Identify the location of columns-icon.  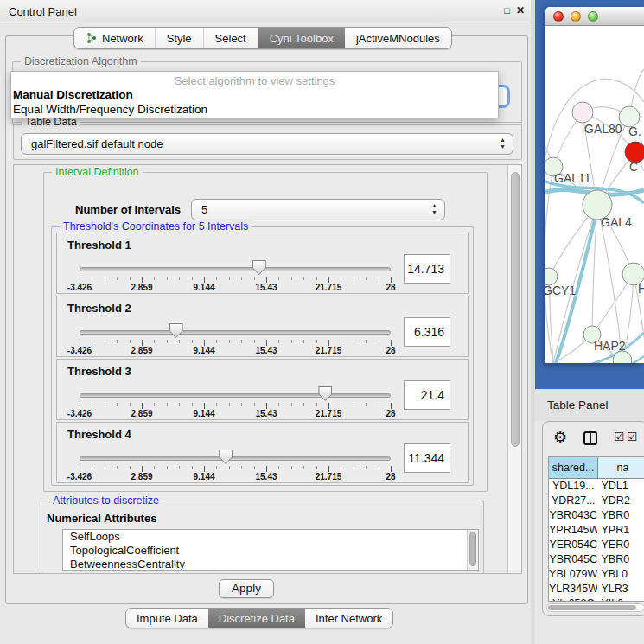
(590, 438).